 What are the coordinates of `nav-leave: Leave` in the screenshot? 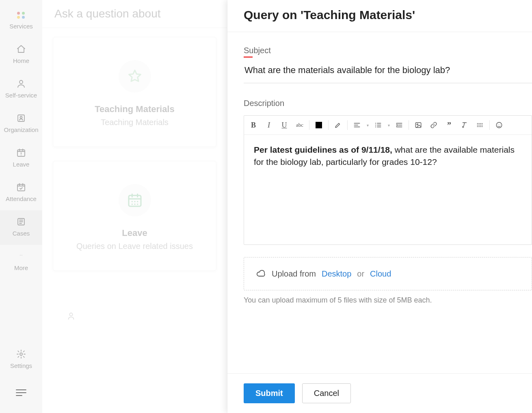 It's located at (21, 158).